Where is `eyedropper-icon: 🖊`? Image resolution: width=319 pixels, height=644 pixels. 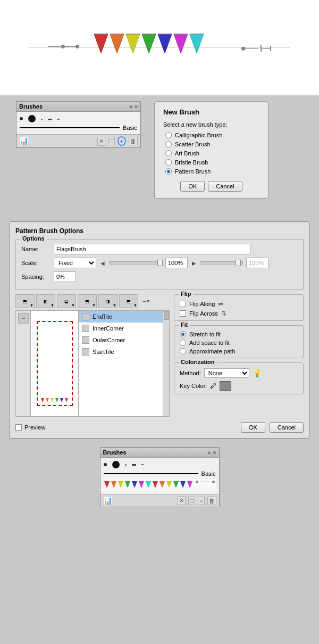
eyedropper-icon: 🖊 is located at coordinates (213, 386).